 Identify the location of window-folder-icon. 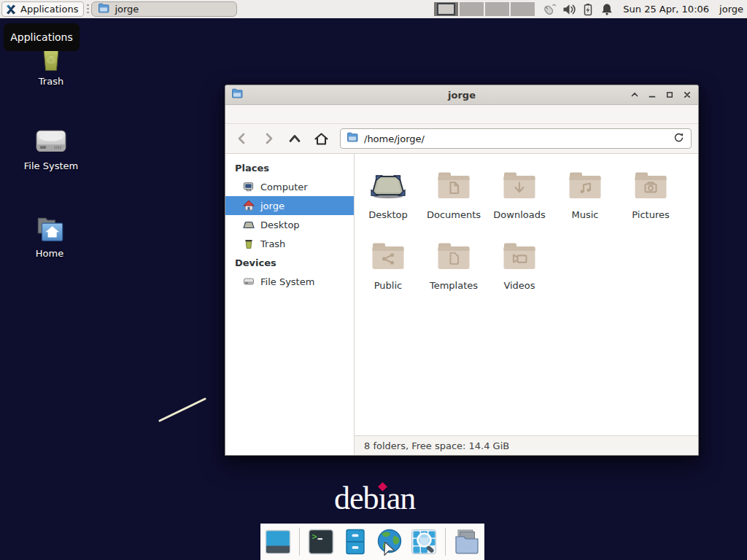
(237, 95).